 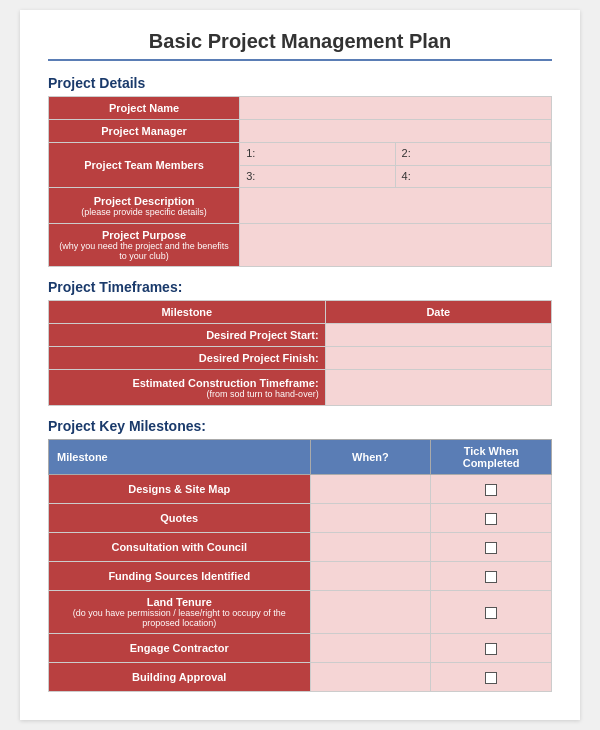 I want to click on field-sublabel-project-purpose: (why you need the project and the benefi…, so click(x=144, y=251).